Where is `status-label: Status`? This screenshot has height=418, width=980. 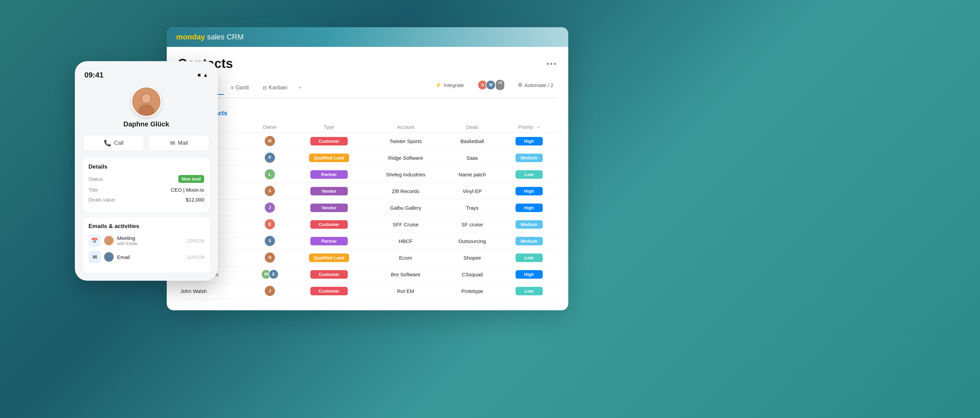
status-label: Status is located at coordinates (96, 179).